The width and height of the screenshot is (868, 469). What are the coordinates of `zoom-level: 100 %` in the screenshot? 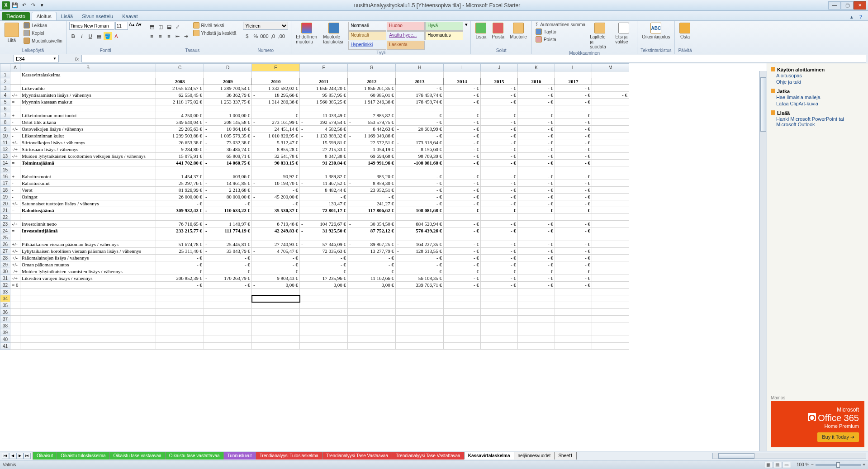 It's located at (803, 465).